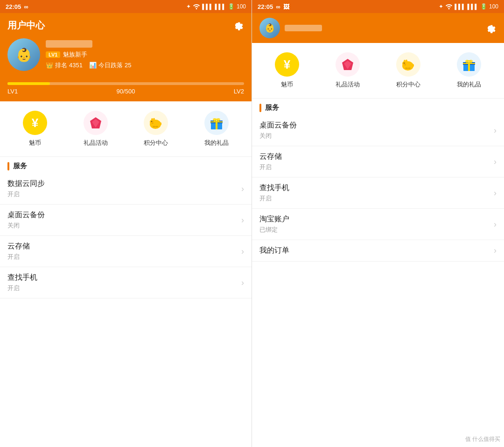 Image resolution: width=504 pixels, height=447 pixels. Describe the element at coordinates (265, 7) in the screenshot. I see `time-right: 22:05` at that location.